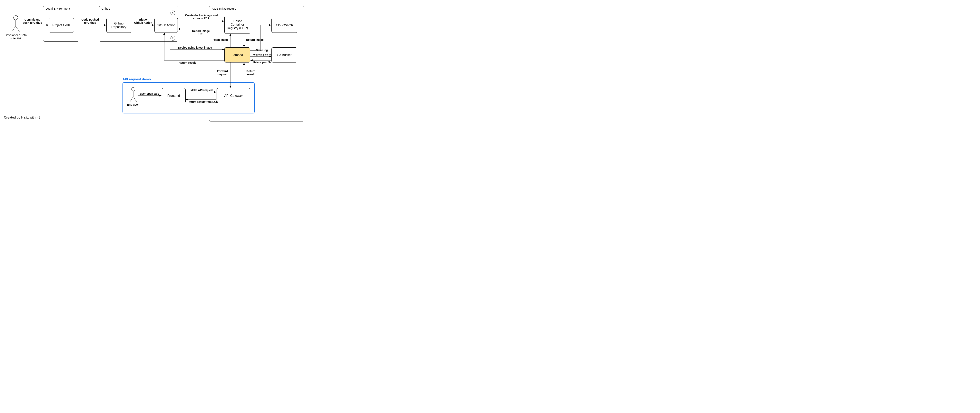 The height and width of the screenshot is (413, 980). I want to click on edge-return-result-ga: Return result, so click(187, 63).